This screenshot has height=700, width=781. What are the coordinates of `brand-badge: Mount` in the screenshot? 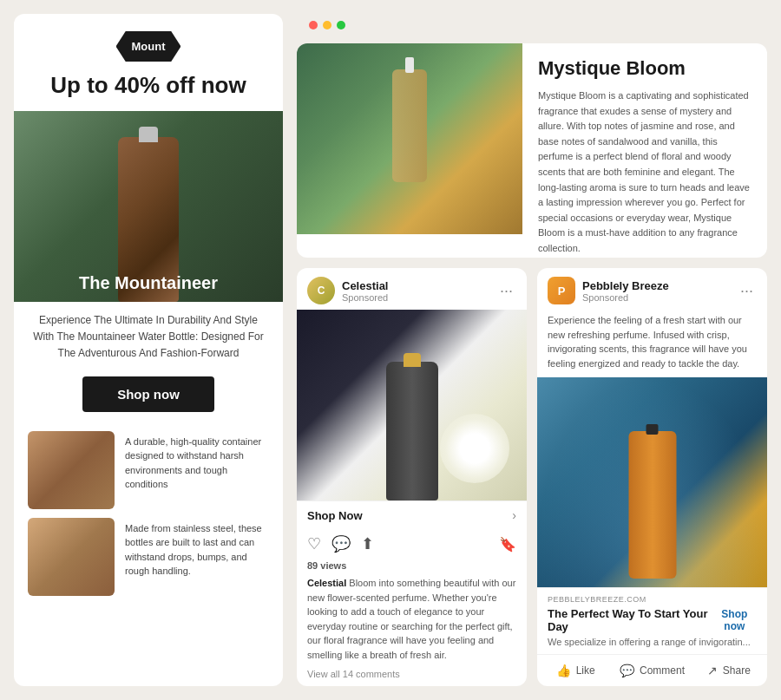 It's located at (149, 47).